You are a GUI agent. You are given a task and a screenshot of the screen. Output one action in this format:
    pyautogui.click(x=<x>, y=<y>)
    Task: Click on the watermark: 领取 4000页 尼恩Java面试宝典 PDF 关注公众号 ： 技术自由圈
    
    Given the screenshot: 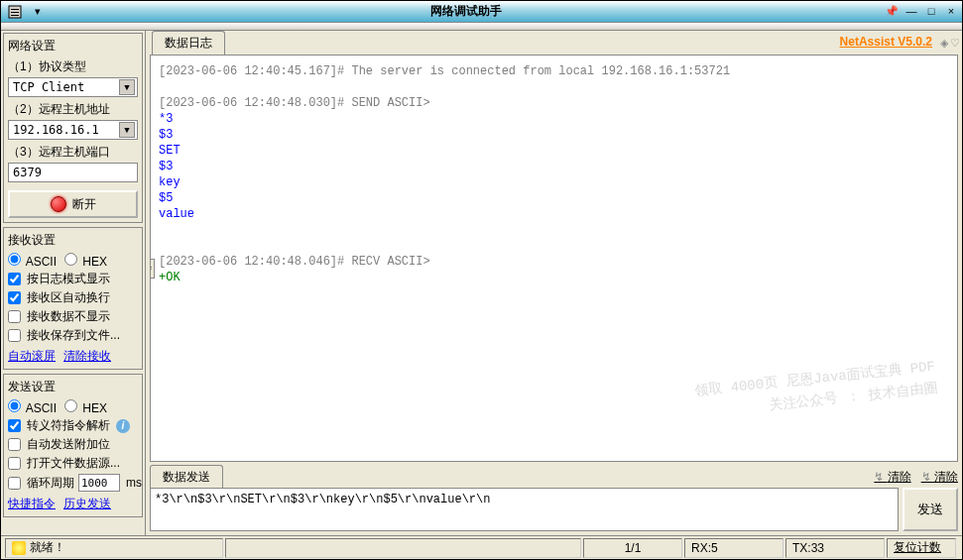 What is the action you would take?
    pyautogui.click(x=817, y=389)
    